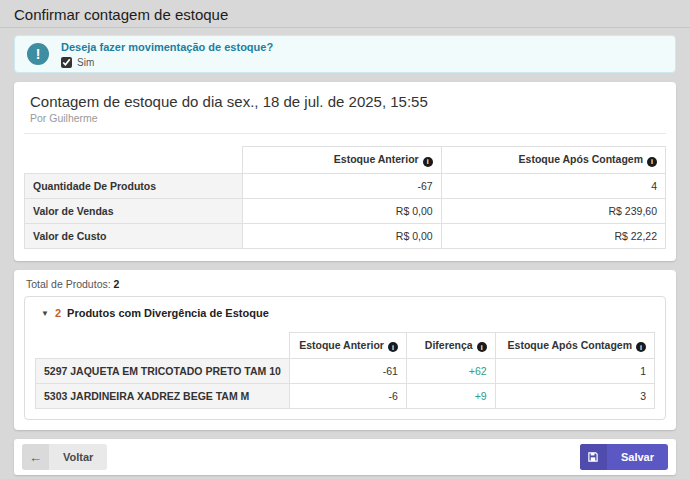  What do you see at coordinates (167, 62) in the screenshot?
I see `movement-checkbox-row: Sim` at bounding box center [167, 62].